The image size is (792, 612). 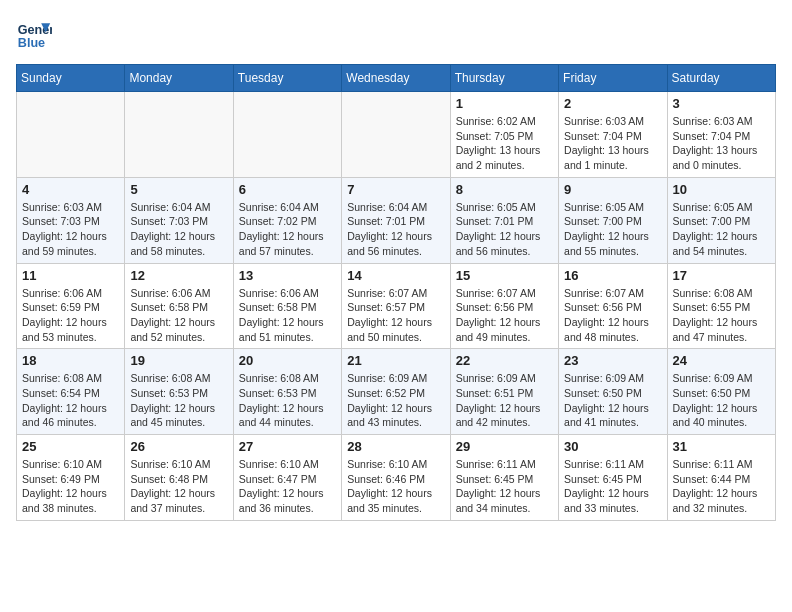 What do you see at coordinates (722, 446) in the screenshot?
I see `day-number: 31` at bounding box center [722, 446].